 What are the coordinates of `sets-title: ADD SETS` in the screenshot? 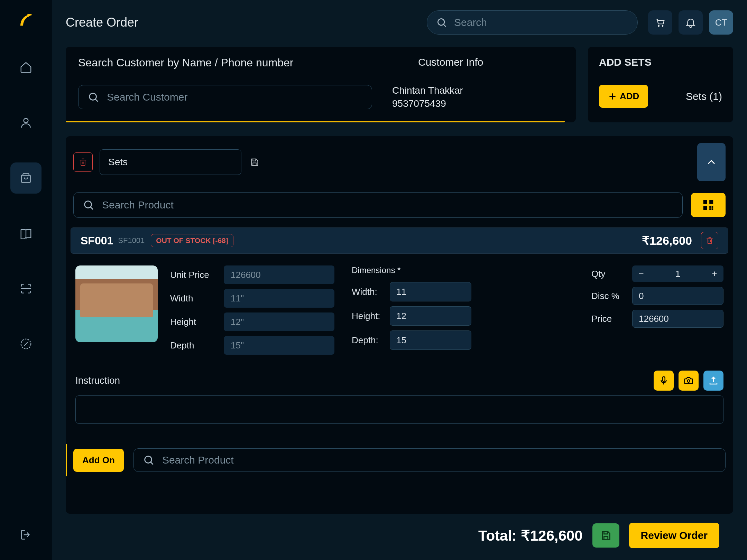 It's located at (661, 62).